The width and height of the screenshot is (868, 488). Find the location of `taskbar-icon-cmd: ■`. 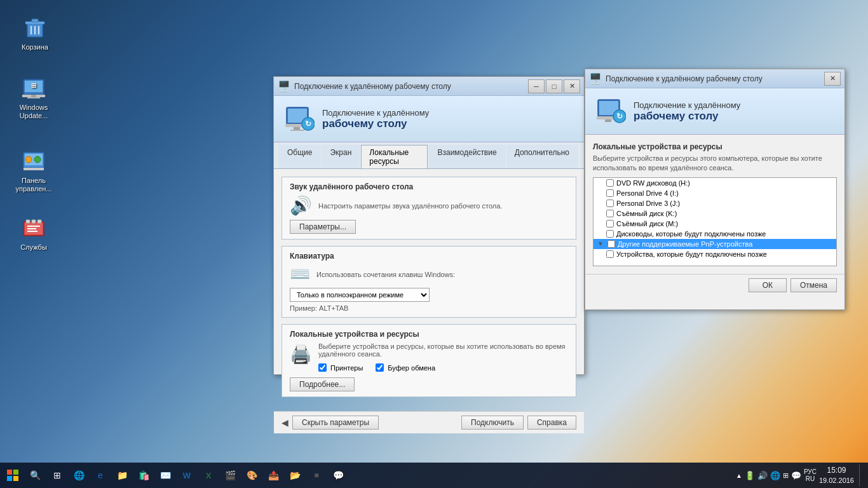

taskbar-icon-cmd: ■ is located at coordinates (316, 475).